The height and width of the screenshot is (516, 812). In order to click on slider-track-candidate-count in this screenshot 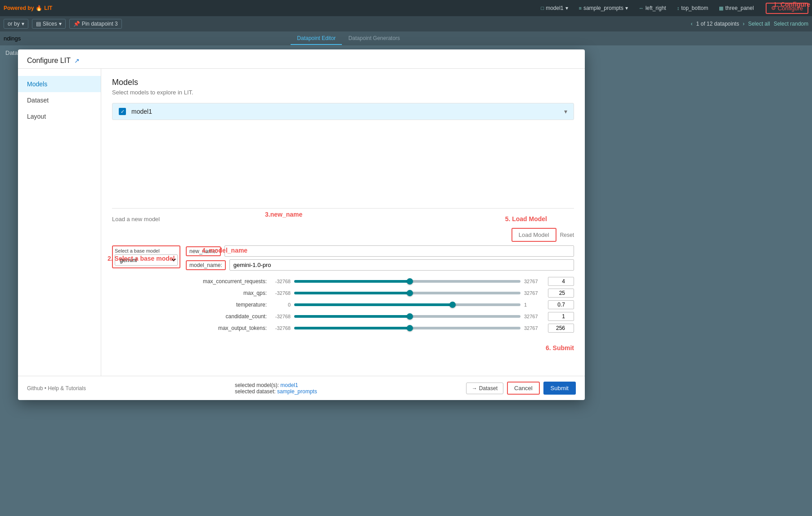, I will do `click(408, 316)`.